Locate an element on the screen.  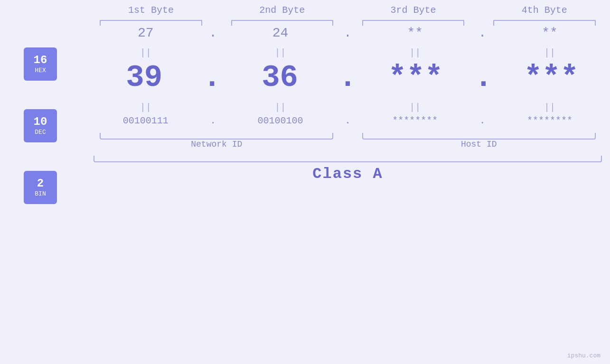
sep2-b3: || is located at coordinates (415, 107).